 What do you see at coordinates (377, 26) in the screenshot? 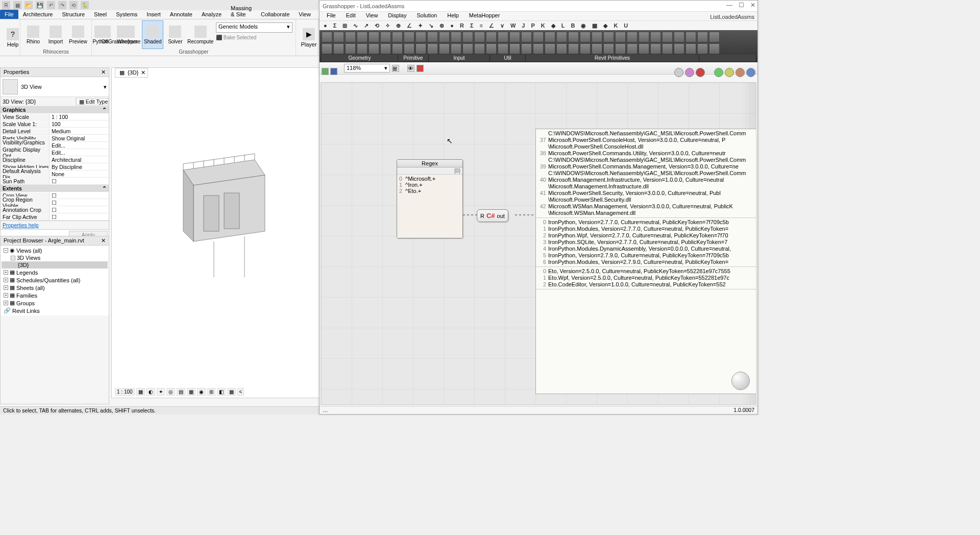
I see `category-tab: ⟲` at bounding box center [377, 26].